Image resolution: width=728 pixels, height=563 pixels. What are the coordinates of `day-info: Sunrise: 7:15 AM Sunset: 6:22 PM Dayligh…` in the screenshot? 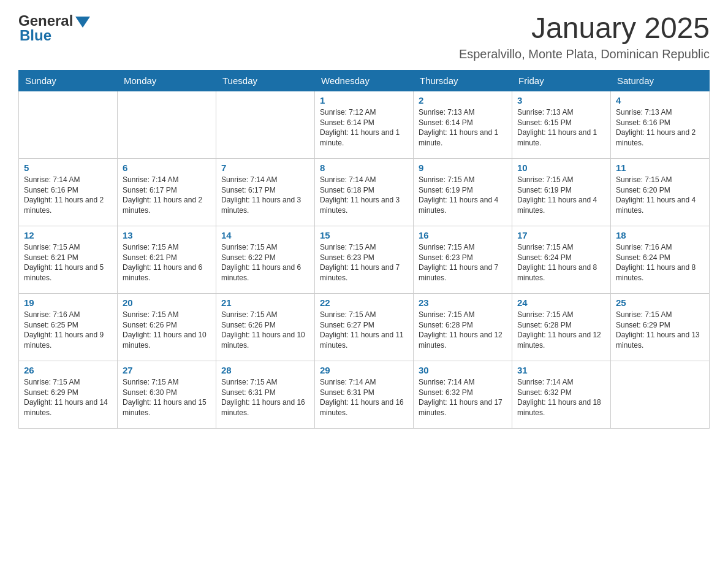 It's located at (265, 262).